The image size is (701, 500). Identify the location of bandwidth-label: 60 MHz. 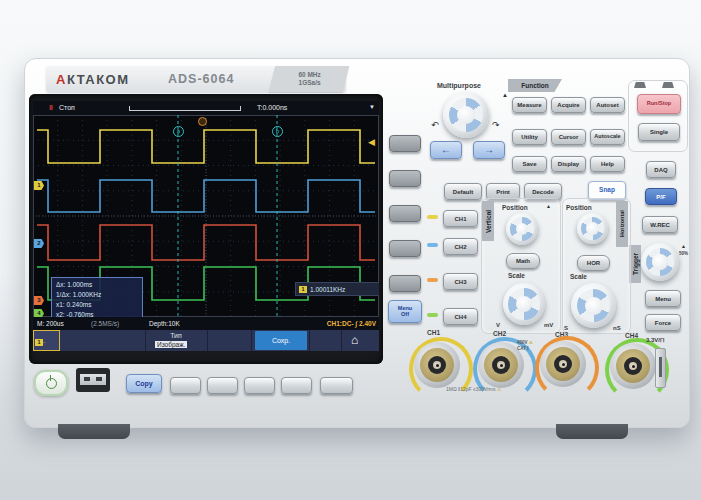
(310, 75).